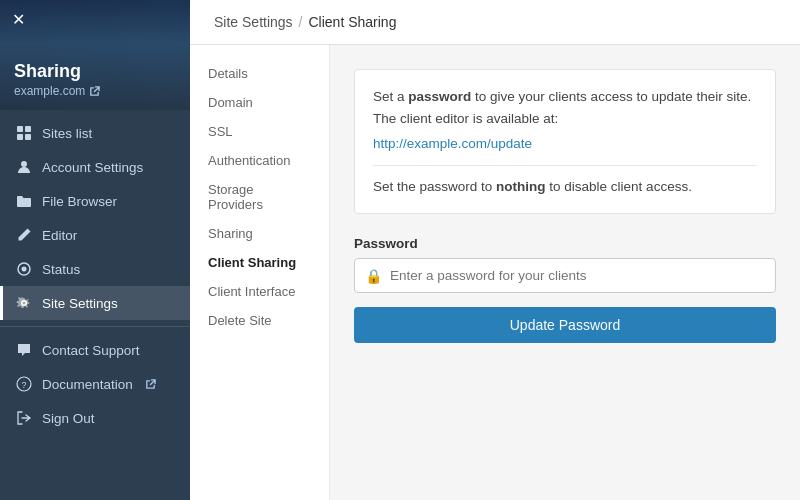  What do you see at coordinates (150, 384) in the screenshot?
I see `external-icon` at bounding box center [150, 384].